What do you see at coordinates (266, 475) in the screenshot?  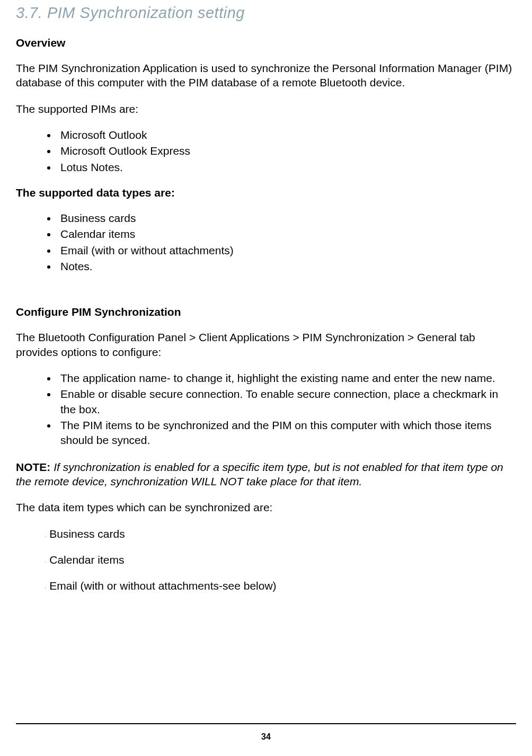 I see `note-paragraph: NOTE: If synchronization is enabled for …` at bounding box center [266, 475].